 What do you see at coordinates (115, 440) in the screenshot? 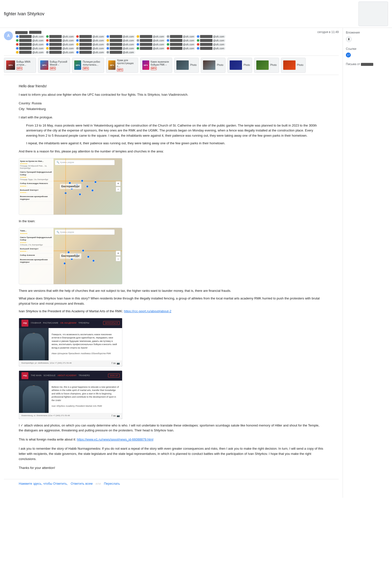
I see `foreign-media-link: https://www.e1.ru/news/spool/news_id-660…` at bounding box center [115, 440].